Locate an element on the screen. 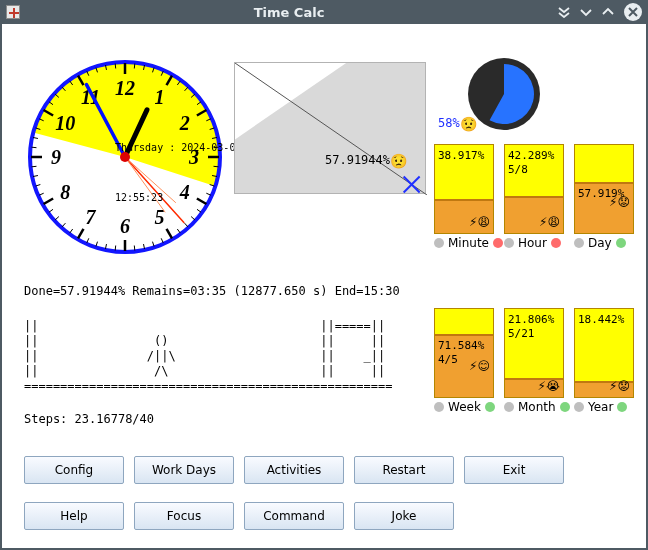 The image size is (648, 550). progress-rect-label: 57.91944%😟 is located at coordinates (366, 161).